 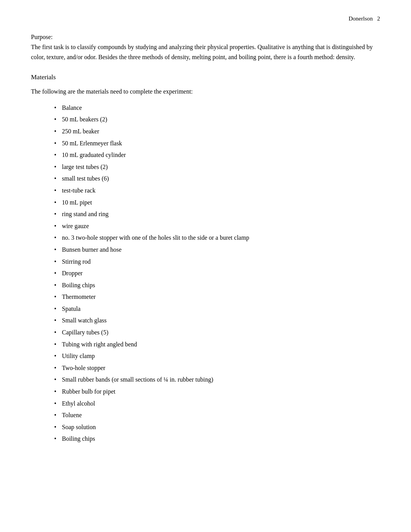 I want to click on list-item: ring stand and ring, so click(x=217, y=214).